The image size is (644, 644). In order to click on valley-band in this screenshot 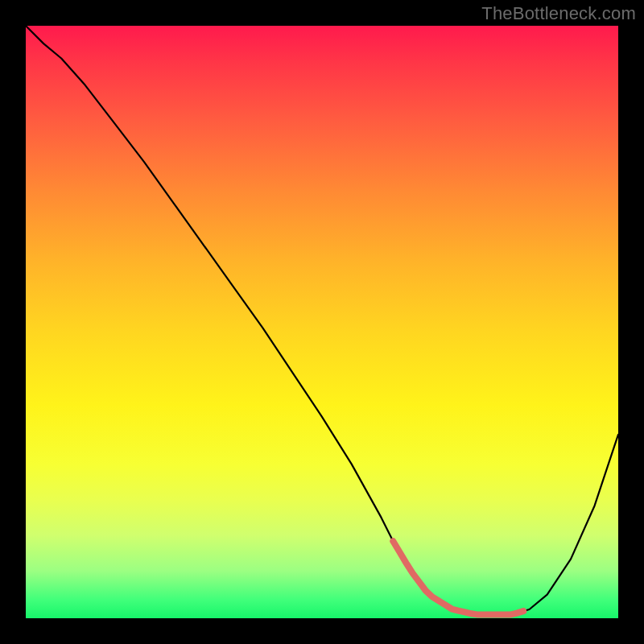, I will do `click(458, 578)`.